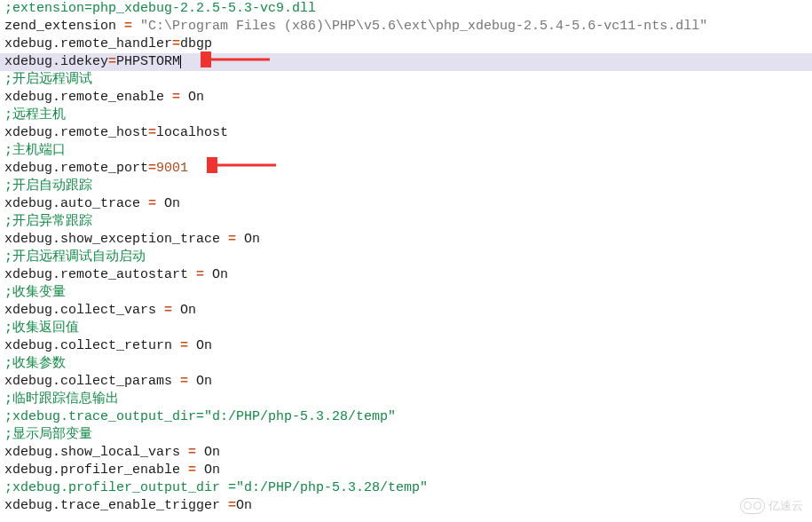  What do you see at coordinates (192, 133) in the screenshot?
I see `ini-value: localhost` at bounding box center [192, 133].